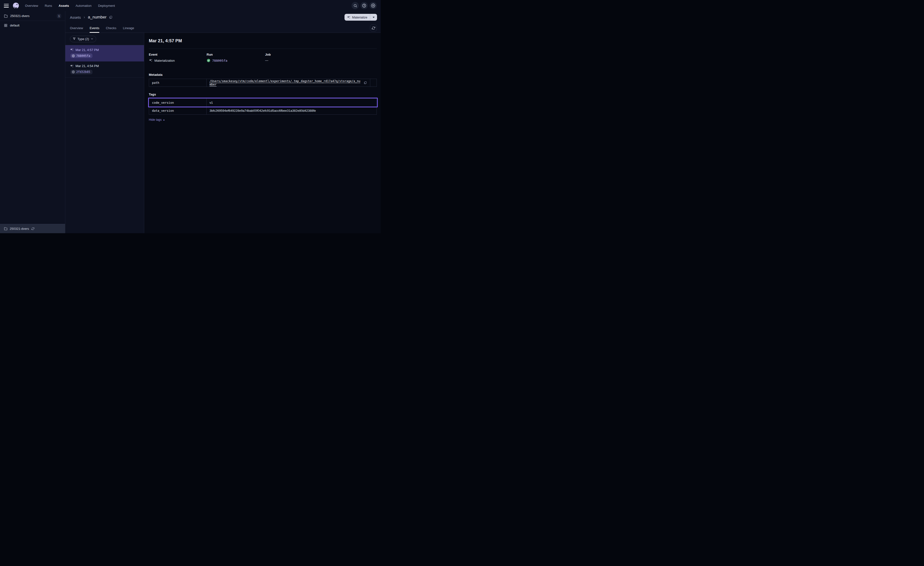  What do you see at coordinates (33, 16) in the screenshot?
I see `sidebar-item-code-location: 250321-dvers 1` at bounding box center [33, 16].